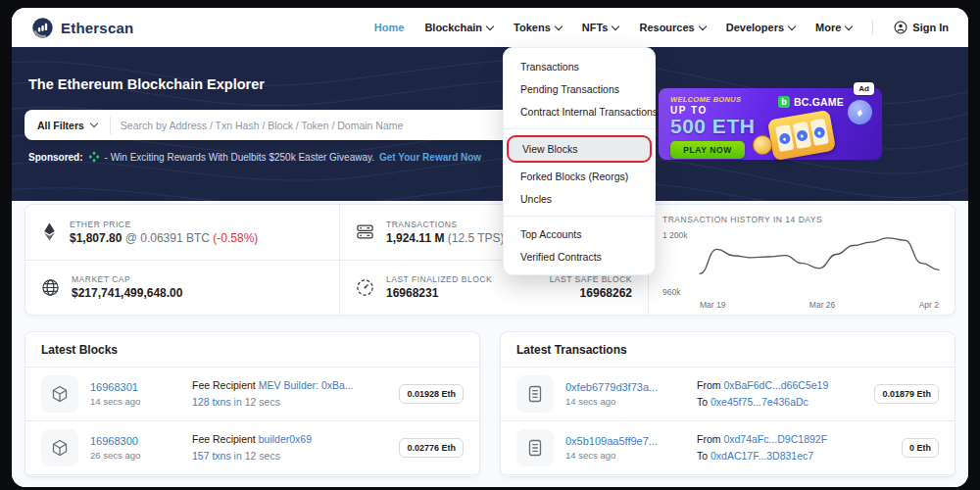  What do you see at coordinates (182, 288) in the screenshot?
I see `market-cap-stat: MARKET CAP $217,741,499,648.00` at bounding box center [182, 288].